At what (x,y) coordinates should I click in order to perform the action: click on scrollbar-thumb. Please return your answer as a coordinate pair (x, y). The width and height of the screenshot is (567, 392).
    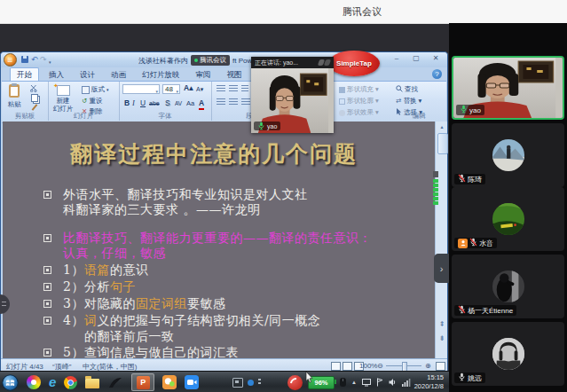
    Looking at the image, I should click on (443, 144).